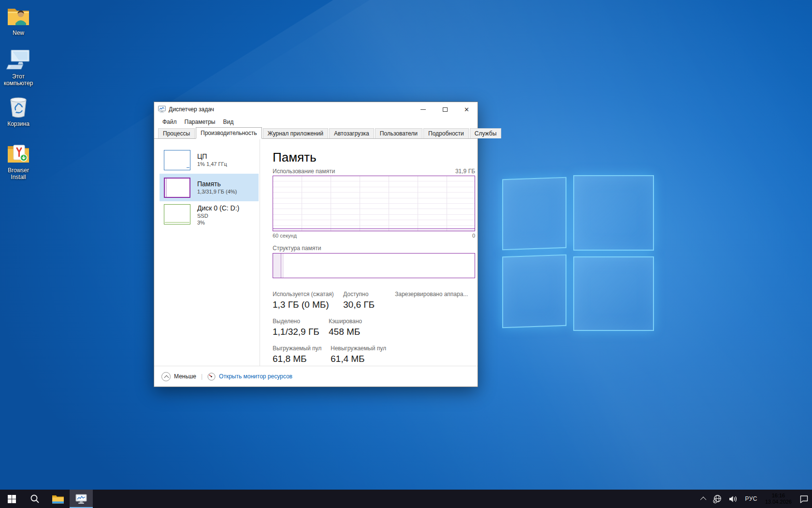 This screenshot has width=812, height=508. Describe the element at coordinates (423, 109) in the screenshot. I see `minimize-button` at that location.